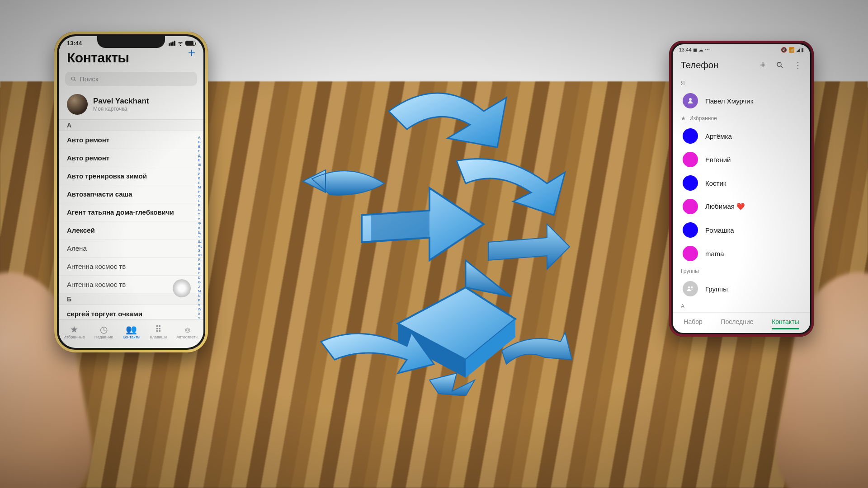 The height and width of the screenshot is (488, 868). What do you see at coordinates (200, 237) in the screenshot?
I see `index-letter: Ч` at bounding box center [200, 237].